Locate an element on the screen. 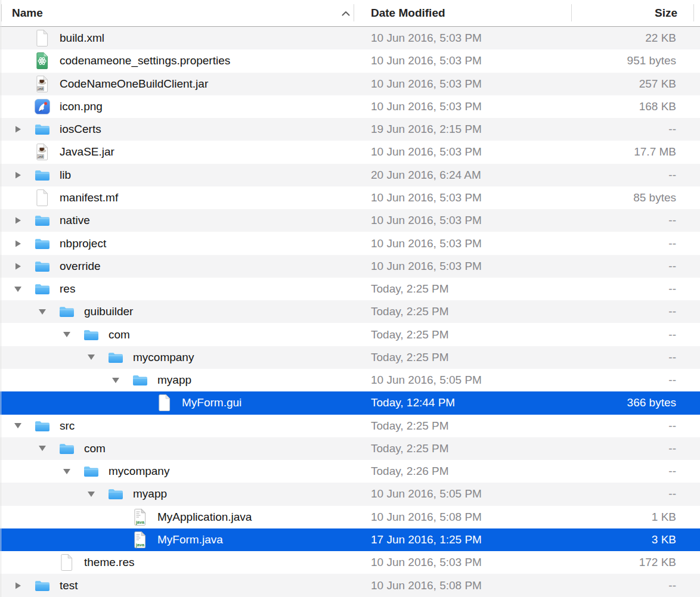  name-cell: theme.res is located at coordinates (185, 562).